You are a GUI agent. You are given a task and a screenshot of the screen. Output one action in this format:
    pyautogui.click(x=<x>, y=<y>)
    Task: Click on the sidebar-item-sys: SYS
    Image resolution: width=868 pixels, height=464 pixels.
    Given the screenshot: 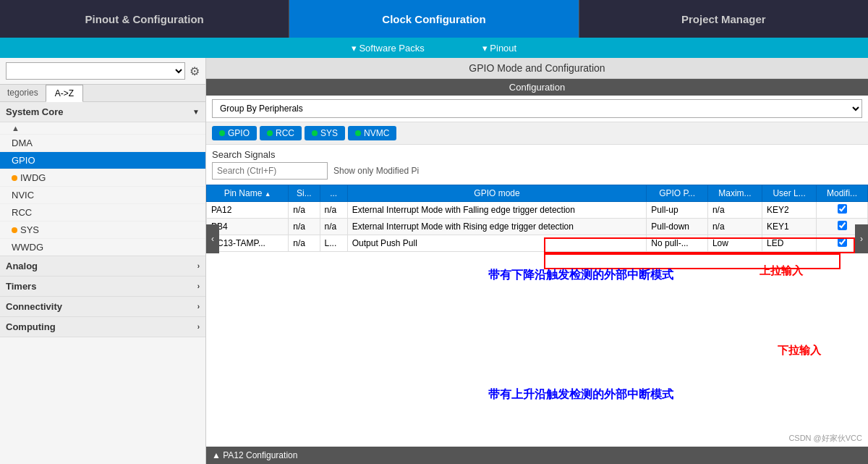 What is the action you would take?
    pyautogui.click(x=103, y=230)
    